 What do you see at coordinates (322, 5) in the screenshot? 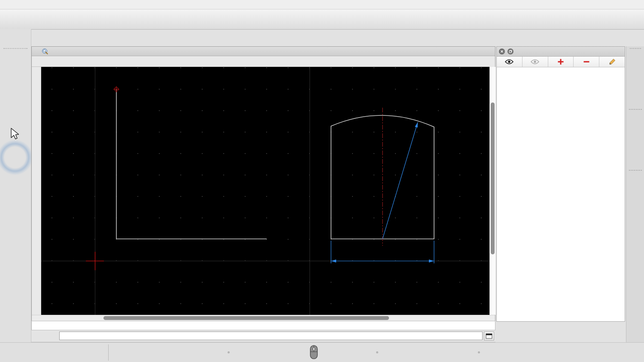
I see `menu-bar` at bounding box center [322, 5].